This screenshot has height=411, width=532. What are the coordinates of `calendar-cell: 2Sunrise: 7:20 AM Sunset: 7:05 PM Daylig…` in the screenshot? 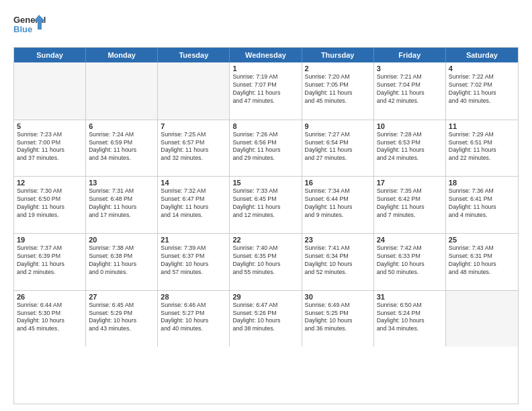 It's located at (339, 91).